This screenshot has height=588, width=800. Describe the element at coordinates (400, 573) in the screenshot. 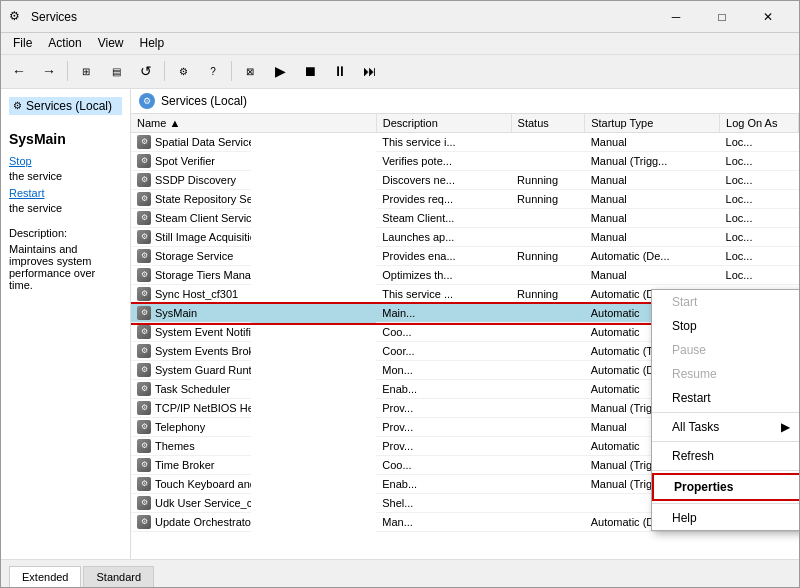

I see `bottom-tabs: Extended Standard` at that location.